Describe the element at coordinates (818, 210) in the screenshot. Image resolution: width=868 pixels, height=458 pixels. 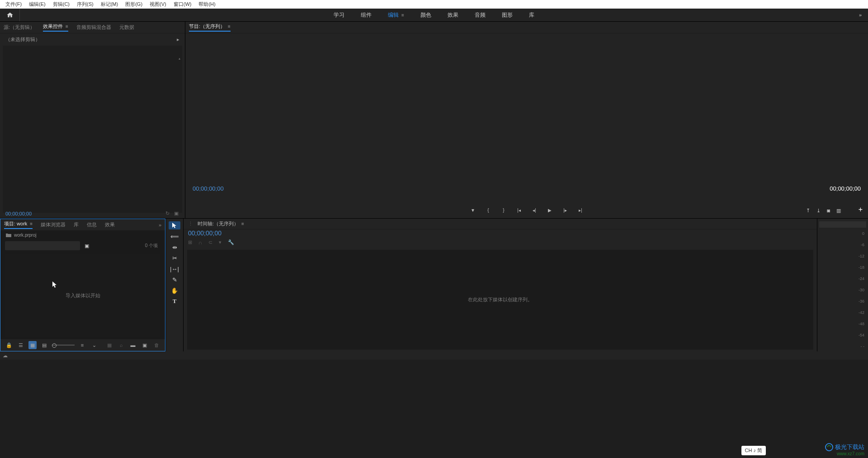
I see `extract-icon: ⤓` at that location.